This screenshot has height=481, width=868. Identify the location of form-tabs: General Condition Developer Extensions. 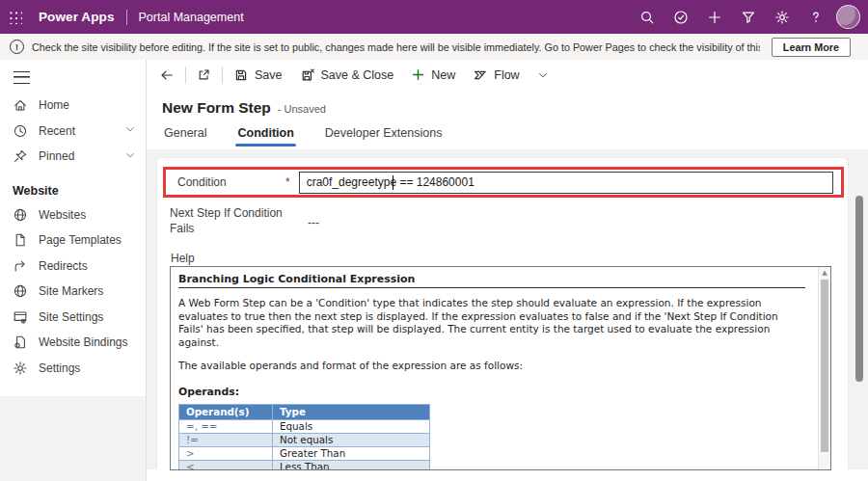
(507, 133).